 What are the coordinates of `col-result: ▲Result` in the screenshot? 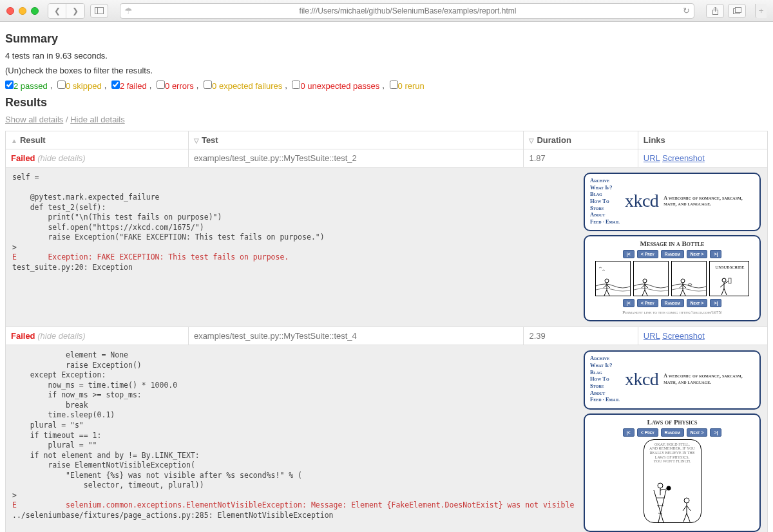 It's located at (97, 140).